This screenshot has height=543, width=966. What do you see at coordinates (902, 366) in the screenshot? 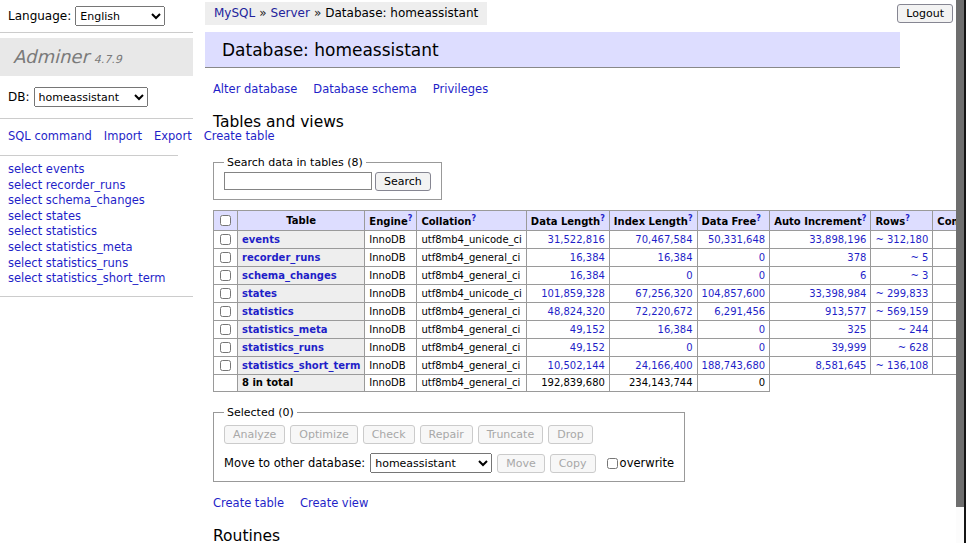
I see `cell-rows-link: ~ 136,108` at bounding box center [902, 366].